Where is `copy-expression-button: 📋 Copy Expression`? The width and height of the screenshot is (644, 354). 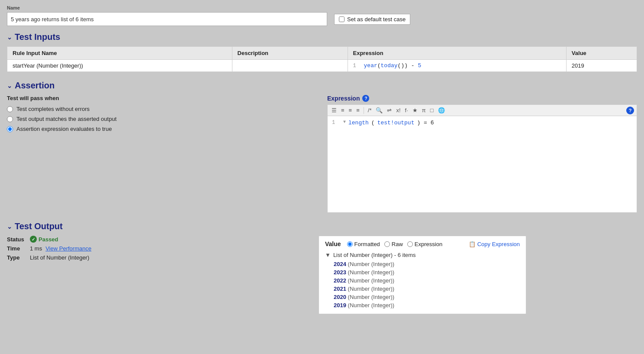 copy-expression-button: 📋 Copy Expression is located at coordinates (494, 244).